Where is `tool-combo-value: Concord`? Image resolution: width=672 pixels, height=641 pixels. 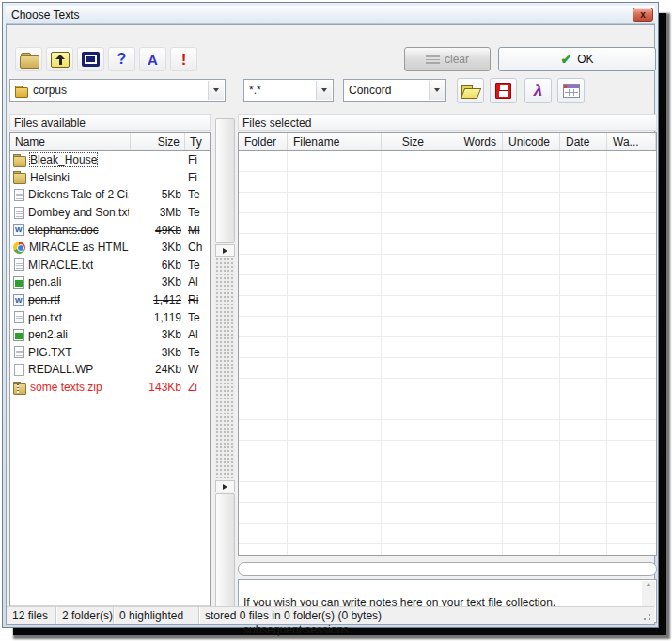 tool-combo-value: Concord is located at coordinates (370, 90).